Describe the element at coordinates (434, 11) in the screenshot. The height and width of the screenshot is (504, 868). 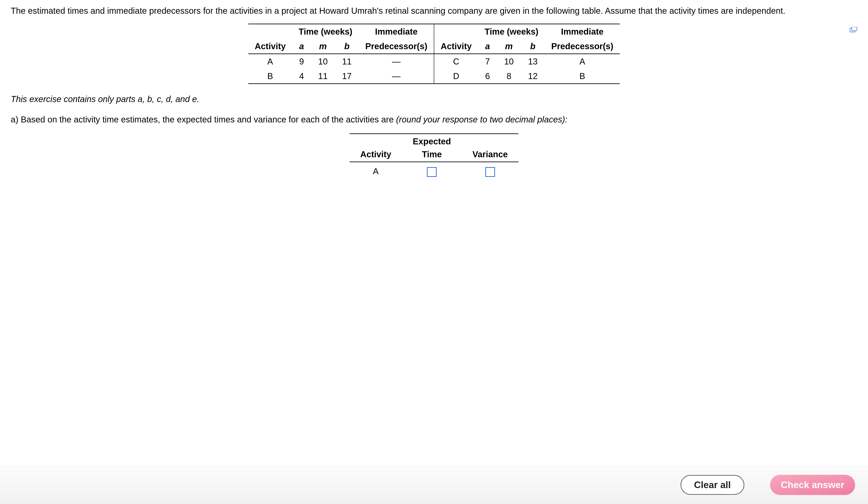
I see `intro-text: The estimated times and immediate predec…` at that location.